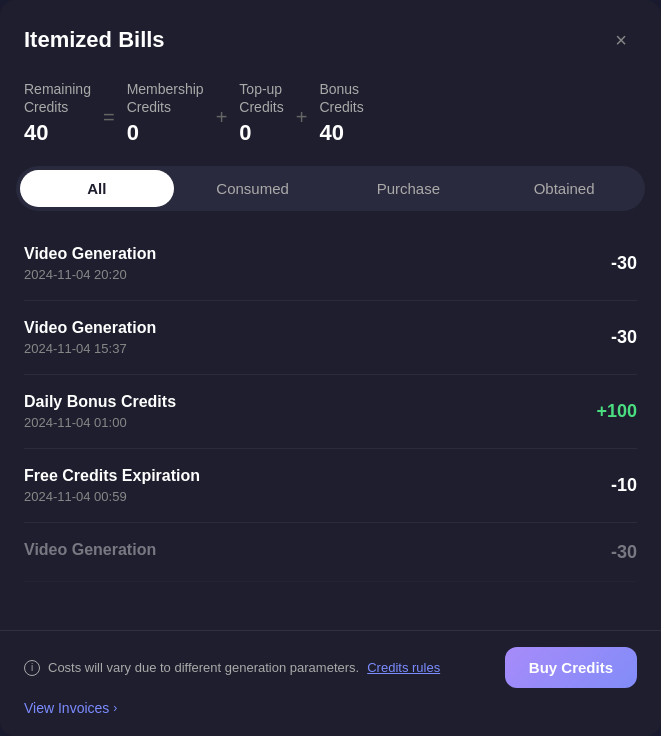 Image resolution: width=661 pixels, height=736 pixels. What do you see at coordinates (564, 188) in the screenshot?
I see `tab-obtained: Obtained` at bounding box center [564, 188].